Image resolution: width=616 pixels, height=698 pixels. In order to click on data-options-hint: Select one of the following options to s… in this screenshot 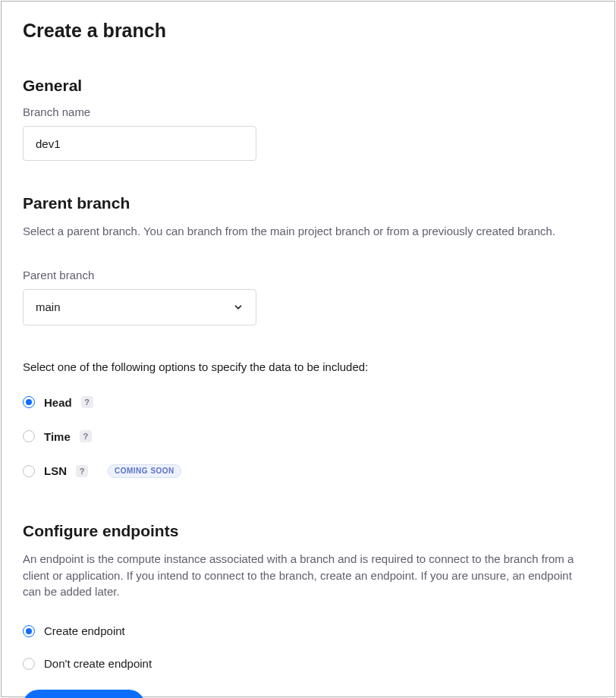, I will do `click(308, 367)`.